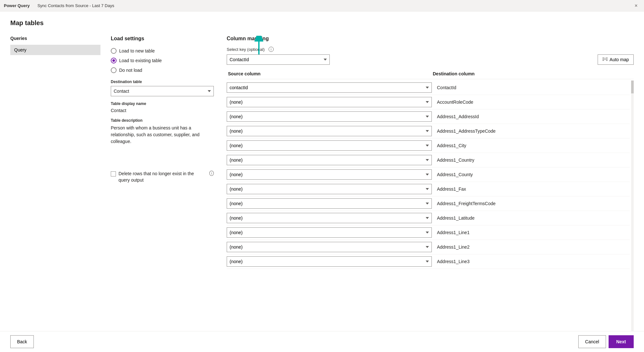 This screenshot has width=644, height=352. What do you see at coordinates (55, 50) in the screenshot?
I see `query-item: Query` at bounding box center [55, 50].